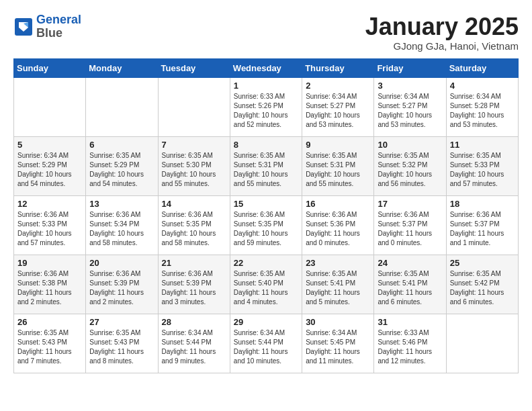 The image size is (532, 411). I want to click on day-number: 26, so click(50, 322).